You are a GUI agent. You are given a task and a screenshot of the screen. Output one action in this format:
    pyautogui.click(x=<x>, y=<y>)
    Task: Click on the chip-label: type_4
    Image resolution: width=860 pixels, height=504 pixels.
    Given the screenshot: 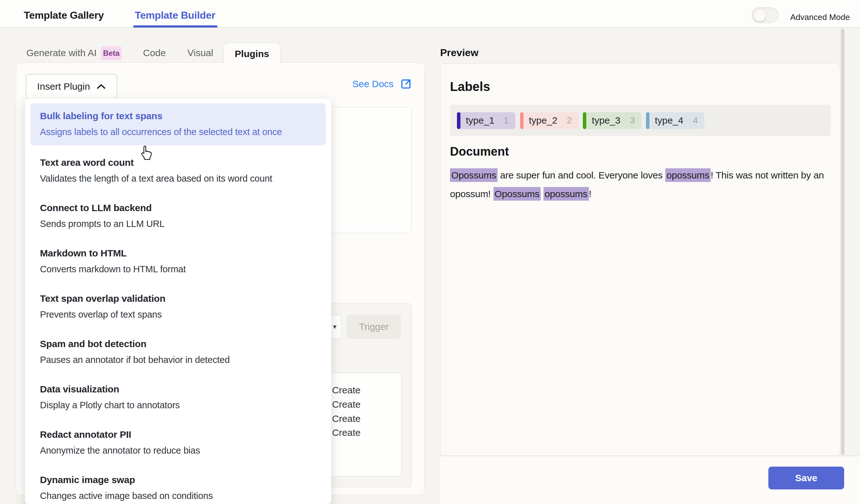 What is the action you would take?
    pyautogui.click(x=669, y=120)
    